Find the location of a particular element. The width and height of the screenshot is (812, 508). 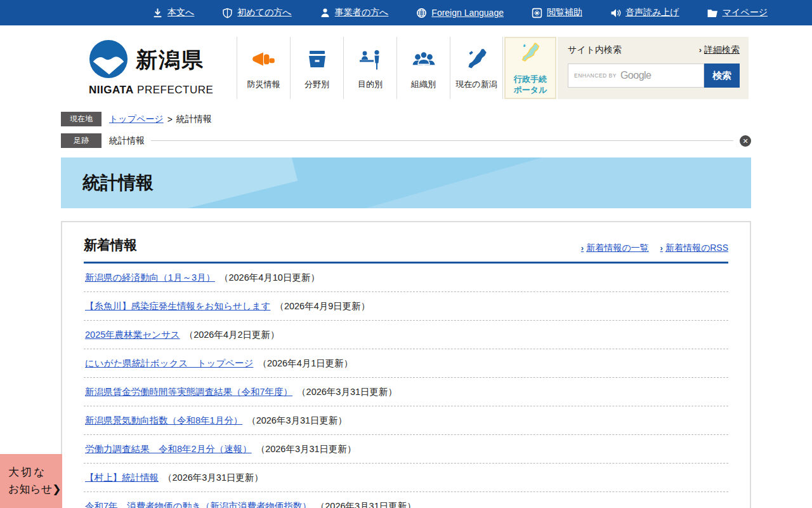

menu-item-disaster-info: 防災情報 is located at coordinates (263, 68).